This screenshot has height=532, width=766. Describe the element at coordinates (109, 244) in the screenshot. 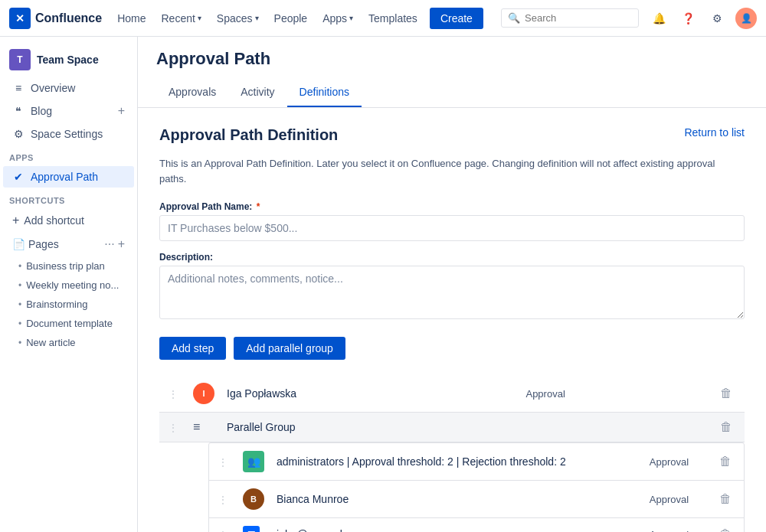

I see `pages-menu-icon: ···` at that location.